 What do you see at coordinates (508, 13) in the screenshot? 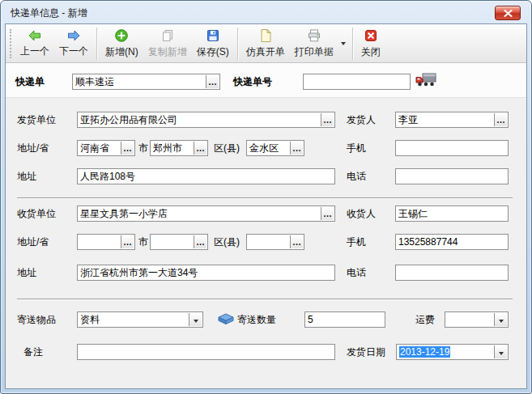
I see `window-close-button` at bounding box center [508, 13].